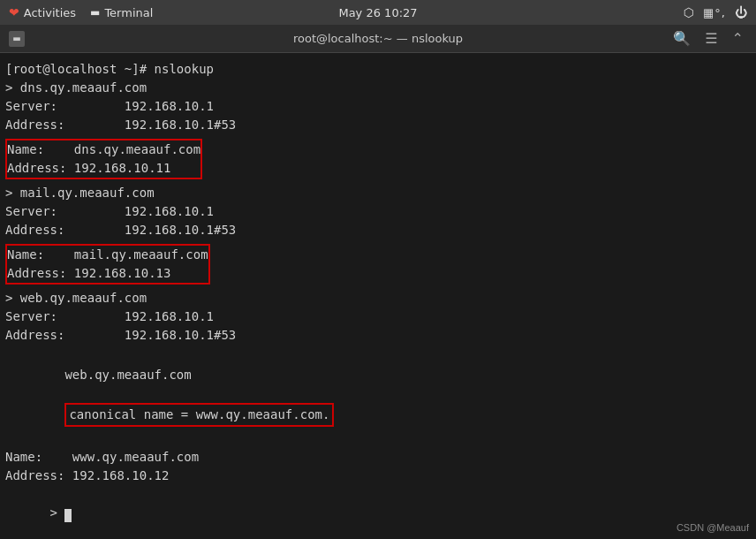 The image size is (756, 539). What do you see at coordinates (104, 168) in the screenshot?
I see `result1-addr-line: Address: 192.168.10.11` at bounding box center [104, 168].